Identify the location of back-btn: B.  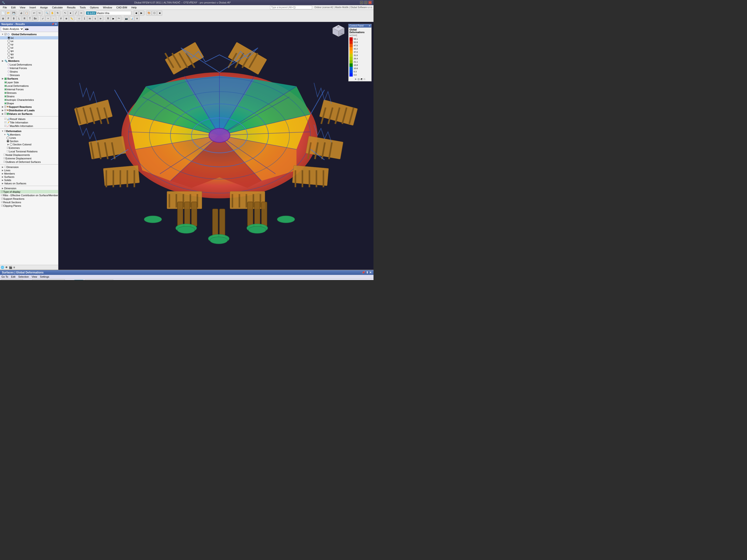
(14, 18).